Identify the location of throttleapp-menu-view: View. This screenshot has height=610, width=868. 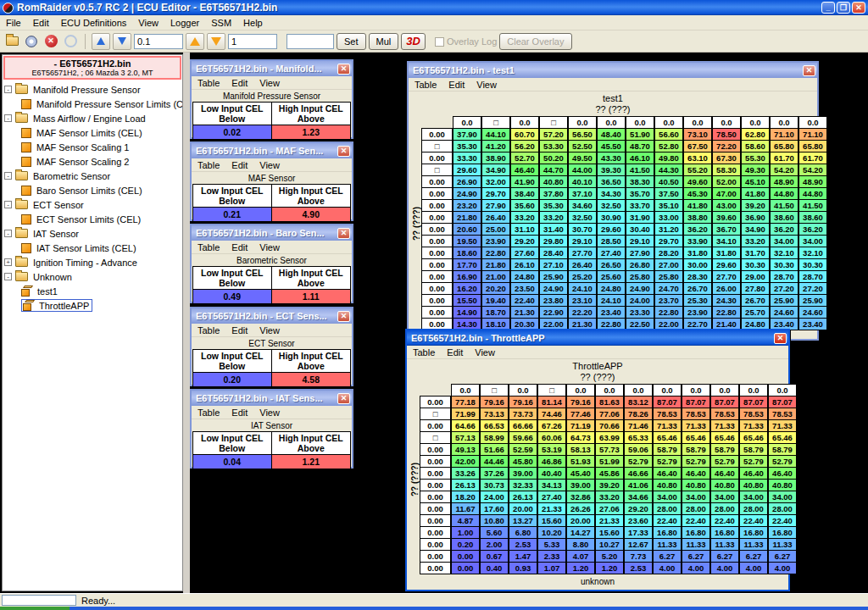
(485, 352).